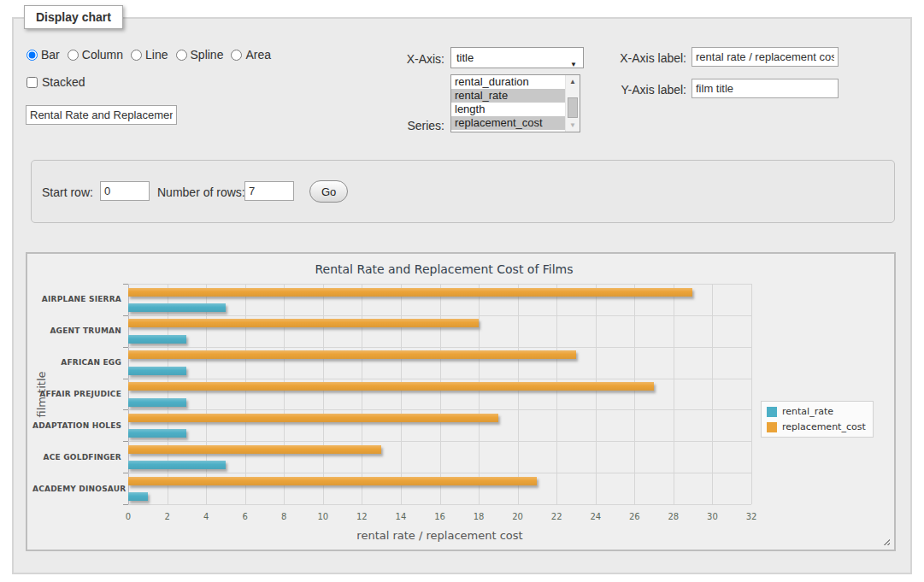  What do you see at coordinates (596, 516) in the screenshot?
I see `x-tick-label: 24` at bounding box center [596, 516].